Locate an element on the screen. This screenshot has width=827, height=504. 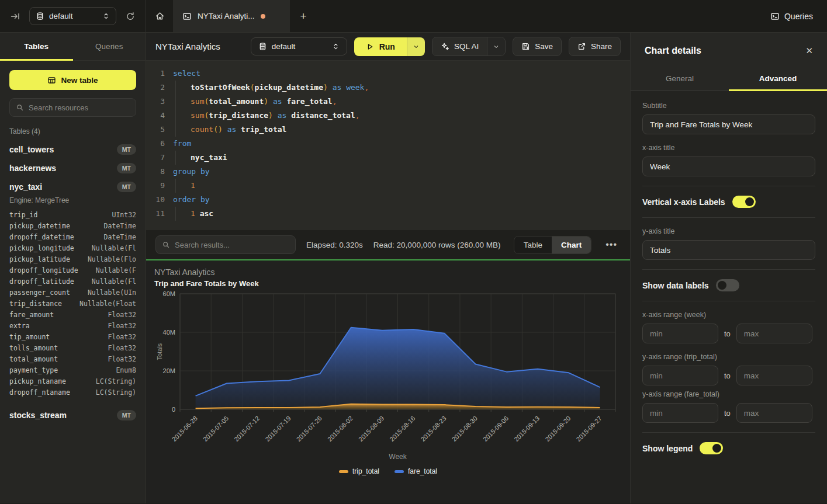
y-range-fare-max-input is located at coordinates (774, 413).